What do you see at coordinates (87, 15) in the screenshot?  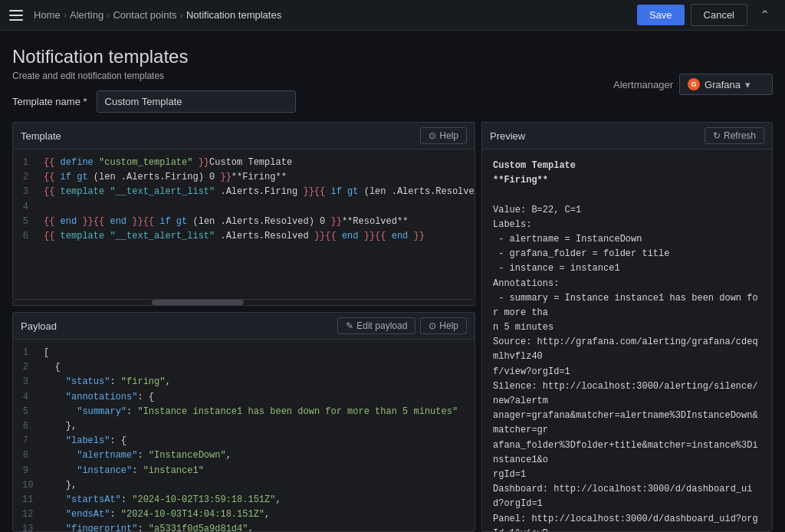 I see `breadcrumb-alerting: Alerting` at bounding box center [87, 15].